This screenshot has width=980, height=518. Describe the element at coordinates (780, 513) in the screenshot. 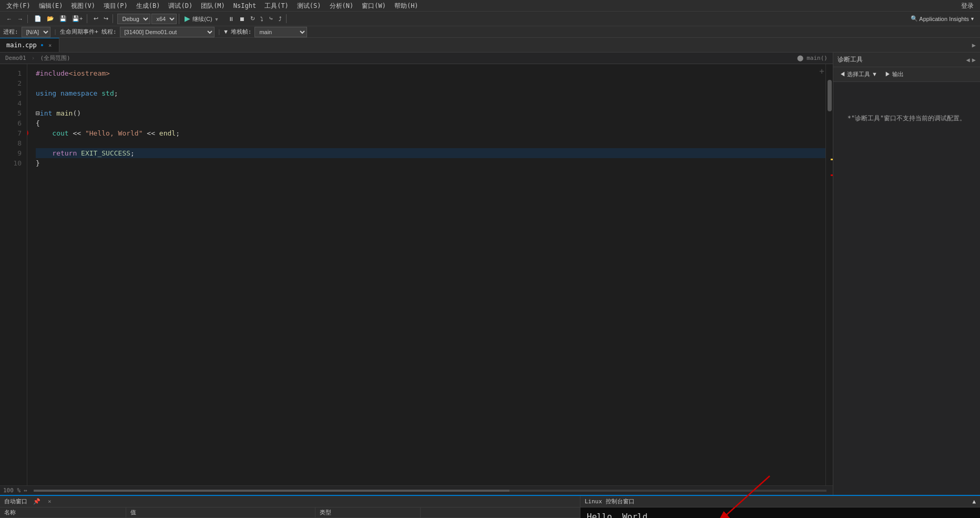

I see `console-content: Hello, World` at that location.